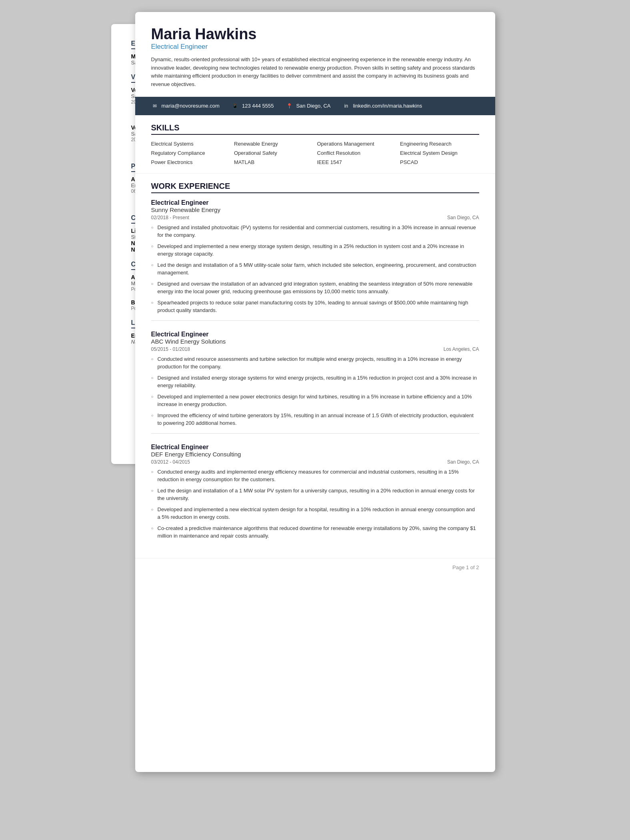  I want to click on job-title-1: Electrical Engineer, so click(315, 334).